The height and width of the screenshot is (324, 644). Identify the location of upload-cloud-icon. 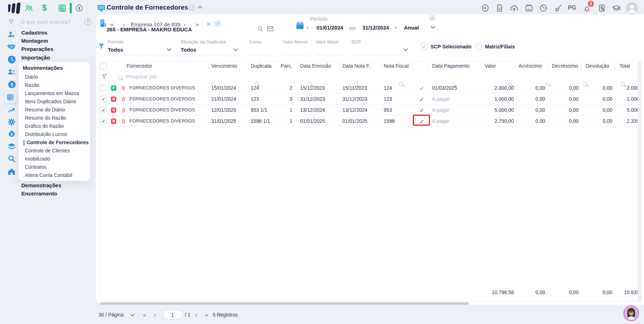
(514, 8).